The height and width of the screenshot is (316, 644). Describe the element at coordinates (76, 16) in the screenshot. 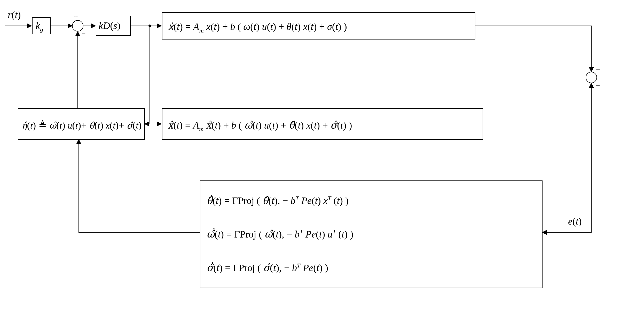

I see `sum1-plus: +` at that location.